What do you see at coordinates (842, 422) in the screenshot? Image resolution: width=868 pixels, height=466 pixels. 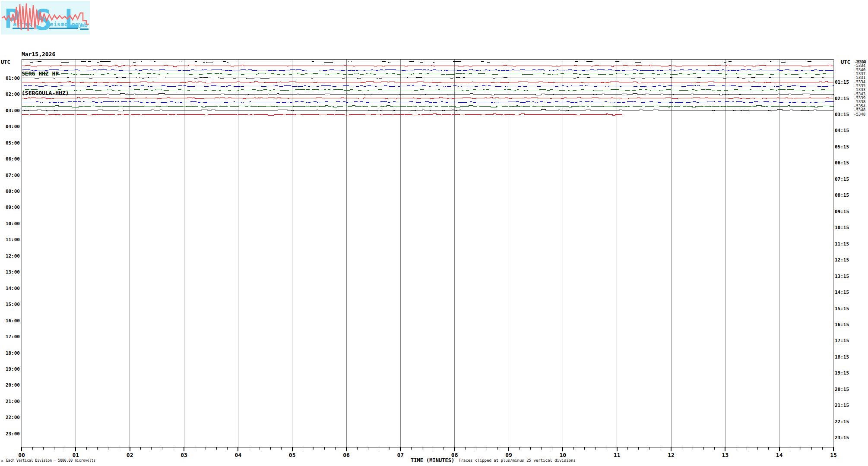 I see `right-time-label: 22:15` at bounding box center [842, 422].